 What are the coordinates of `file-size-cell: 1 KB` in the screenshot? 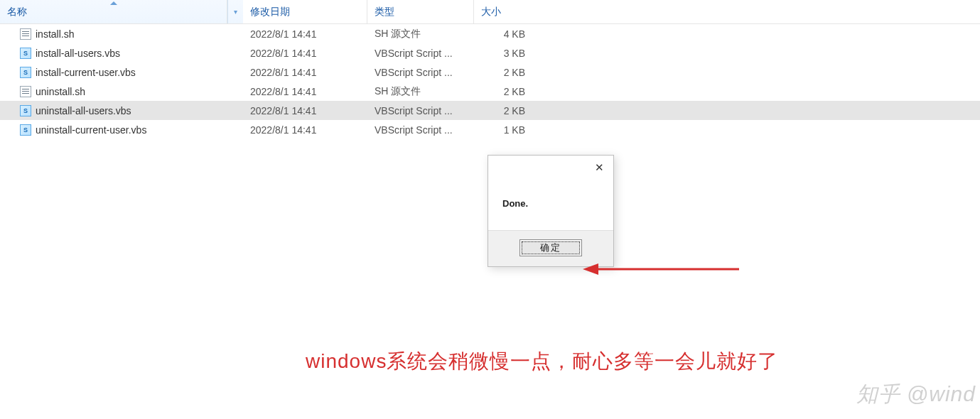 It's located at (506, 130).